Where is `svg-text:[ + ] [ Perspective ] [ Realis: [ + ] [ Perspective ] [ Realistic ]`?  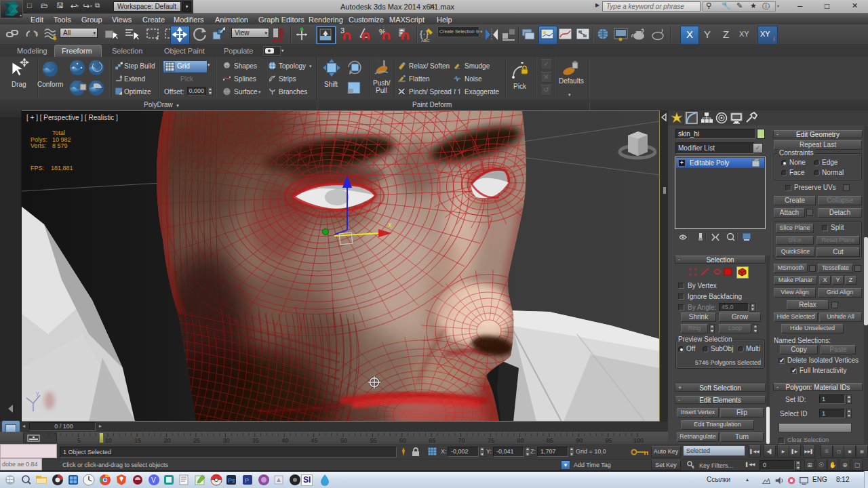 svg-text:[ + ] [ Perspective ] [ Realis: [ + ] [ Perspective ] [ Realistic ] is located at coordinates (72, 118).